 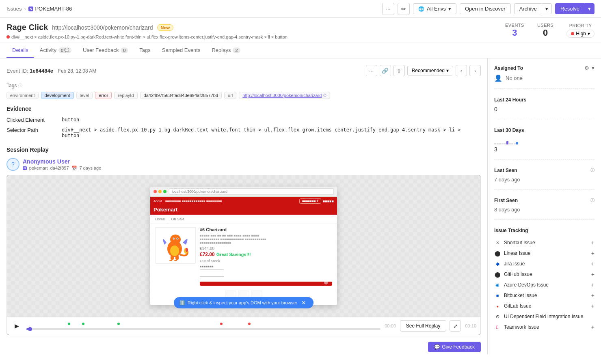 I want to click on env-chevron: ▾, so click(x=450, y=9).